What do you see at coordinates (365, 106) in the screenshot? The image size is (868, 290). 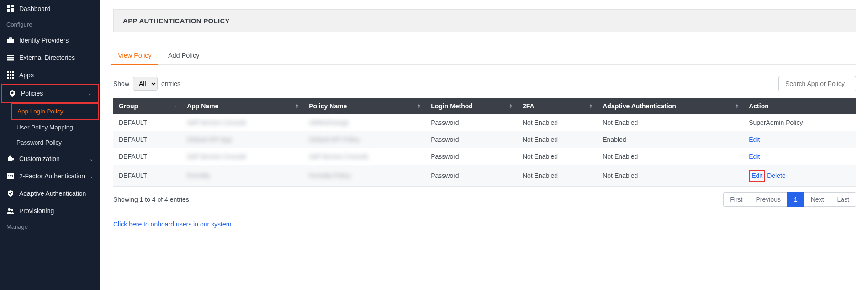 I see `col-policy-name: Policy Name▲▼` at bounding box center [365, 106].